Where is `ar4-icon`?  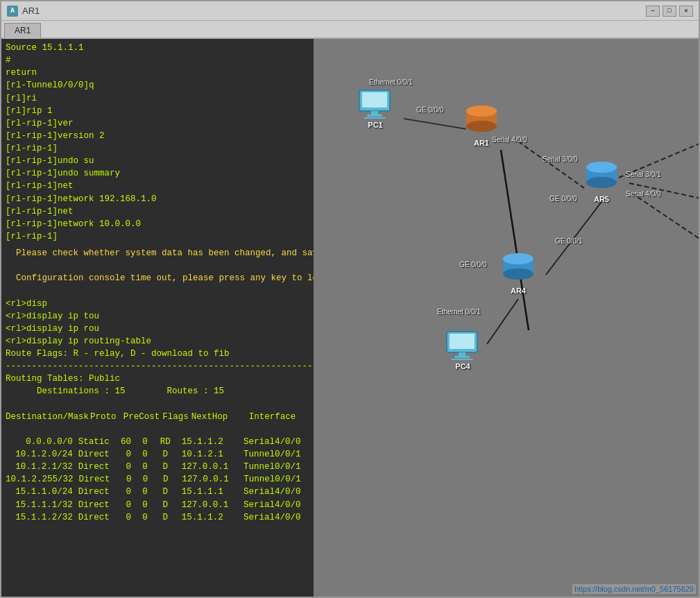
ar4-icon is located at coordinates (518, 268).